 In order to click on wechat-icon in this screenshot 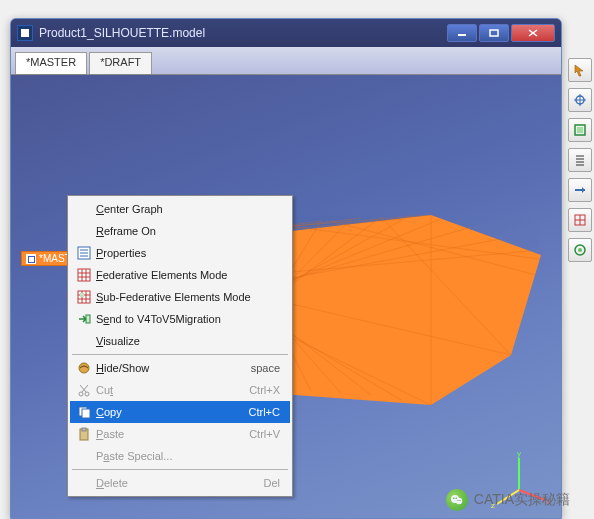, I will do `click(457, 500)`.